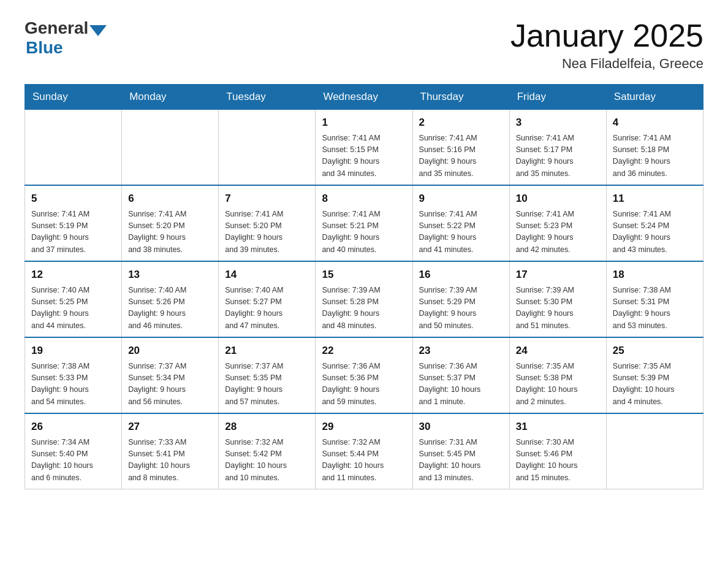  Describe the element at coordinates (364, 223) in the screenshot. I see `calendar-cell: 8Sunrise: 7:41 AM Sunset: 5:21 PM Daylig…` at that location.